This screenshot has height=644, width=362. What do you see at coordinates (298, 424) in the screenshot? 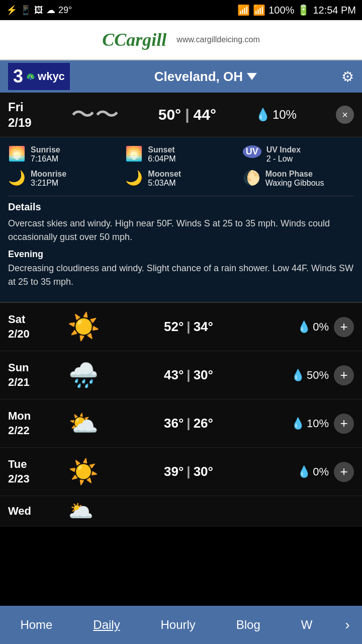
I see `droplet-mon: 💧` at bounding box center [298, 424].